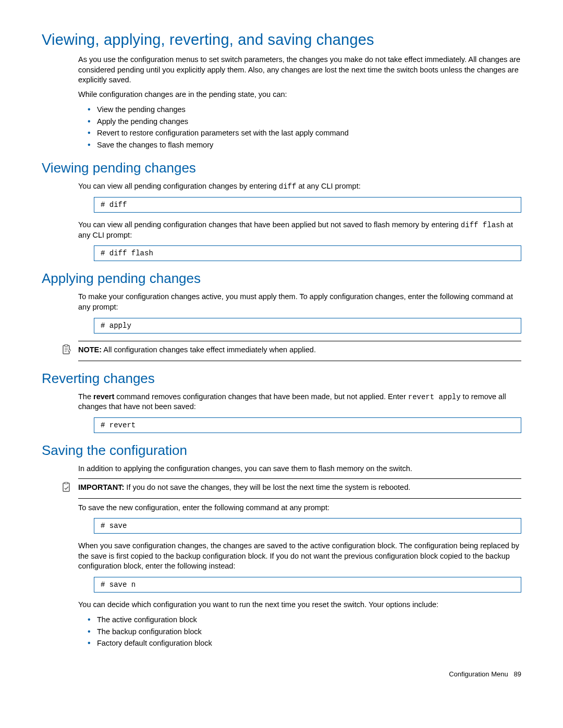  What do you see at coordinates (300, 326) in the screenshot?
I see `applying-block: To make your configuration changes activ…` at bounding box center [300, 326].